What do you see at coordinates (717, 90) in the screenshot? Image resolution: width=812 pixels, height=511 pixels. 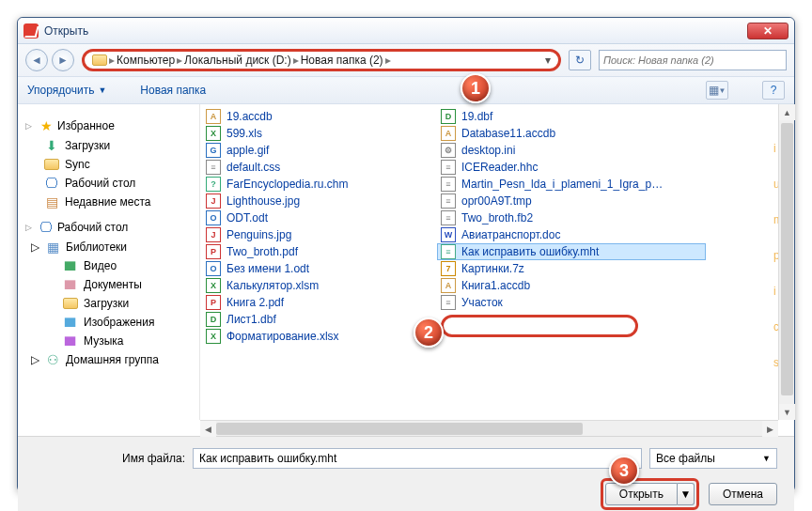 I see `views-button: ▦ ▼` at bounding box center [717, 90].